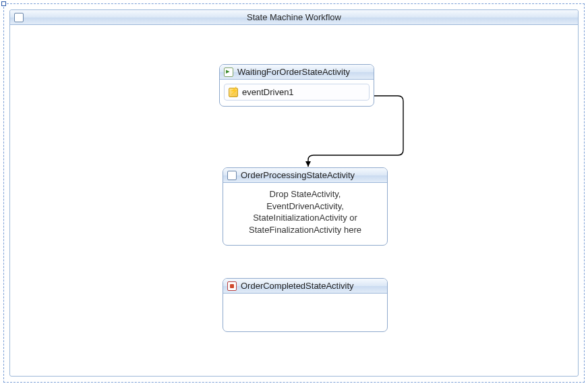 This screenshot has width=588, height=386. I want to click on workflow-title: State Machine Workflow, so click(294, 18).